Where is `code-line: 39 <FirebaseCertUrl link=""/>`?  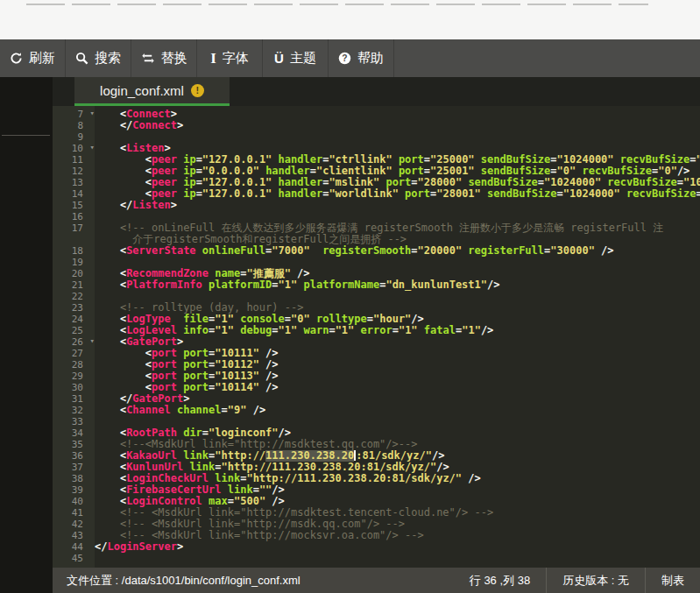
code-line: 39 <FirebaseCertUrl link=""/> is located at coordinates (377, 491).